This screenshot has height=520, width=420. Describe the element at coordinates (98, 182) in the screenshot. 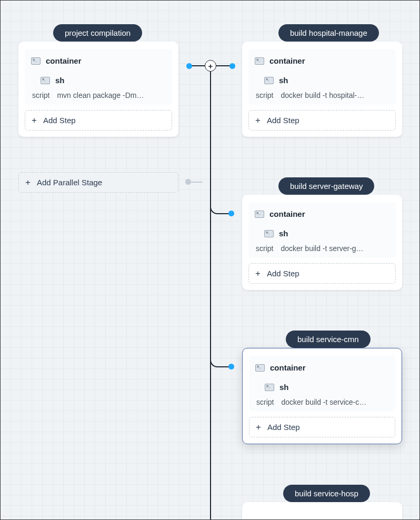

I see `add-parallel-stage-button: + Add Parallel Stage` at that location.